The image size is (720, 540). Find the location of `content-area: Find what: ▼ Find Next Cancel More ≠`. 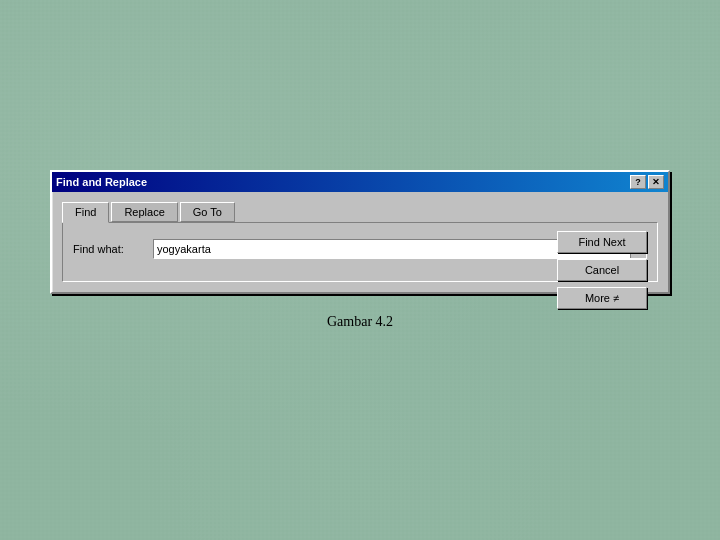

content-area: Find what: ▼ Find Next Cancel More ≠ is located at coordinates (360, 252).